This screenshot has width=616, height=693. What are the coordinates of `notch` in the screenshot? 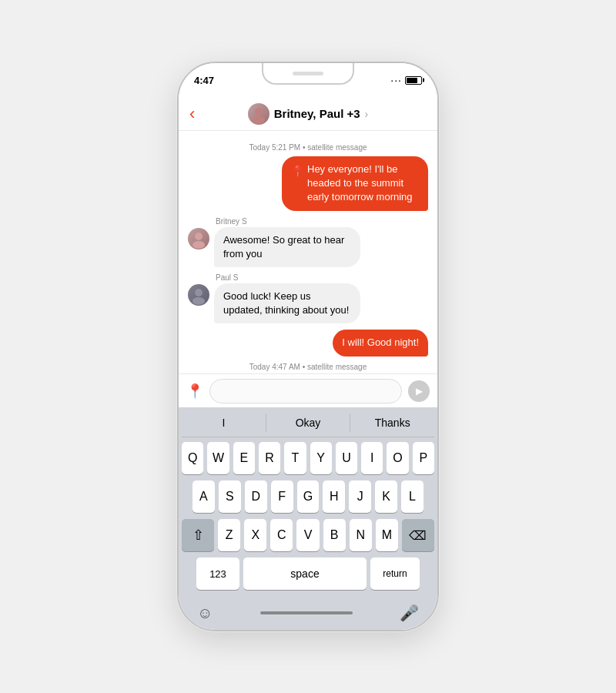 It's located at (308, 74).